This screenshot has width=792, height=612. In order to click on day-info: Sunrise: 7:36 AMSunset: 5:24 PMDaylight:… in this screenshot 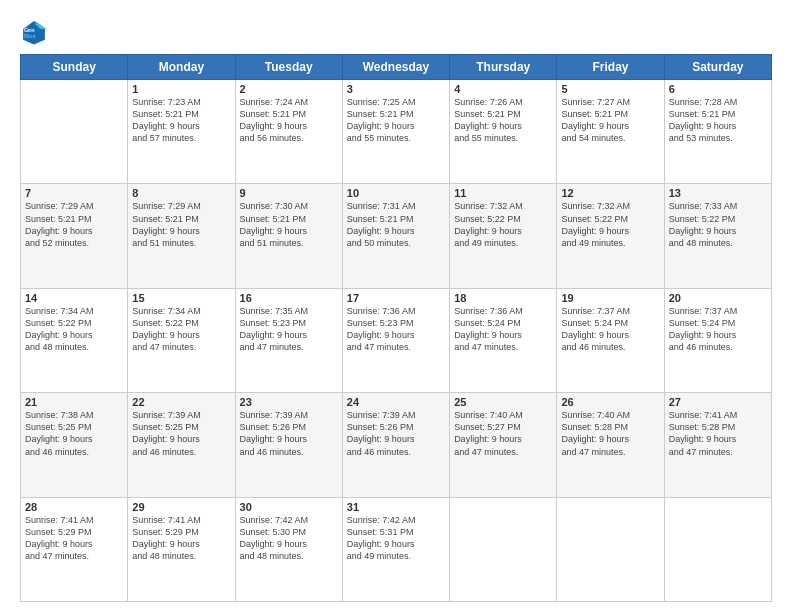, I will do `click(503, 330)`.